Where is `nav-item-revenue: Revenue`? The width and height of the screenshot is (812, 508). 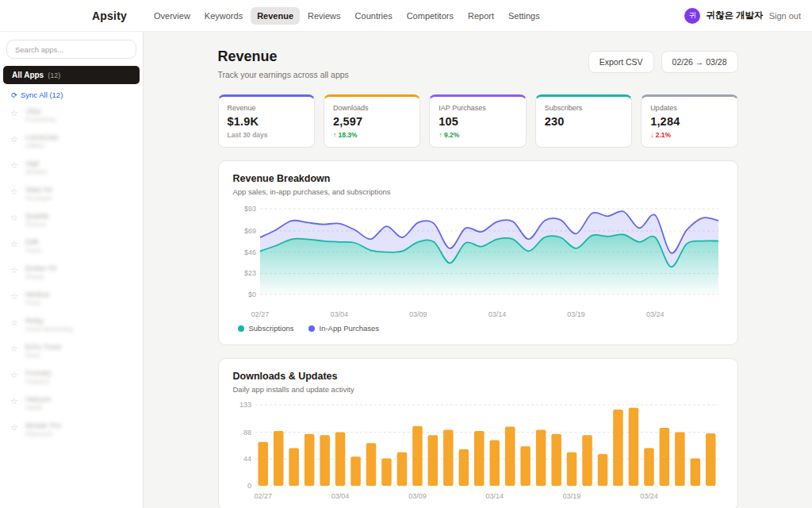 nav-item-revenue: Revenue is located at coordinates (275, 16).